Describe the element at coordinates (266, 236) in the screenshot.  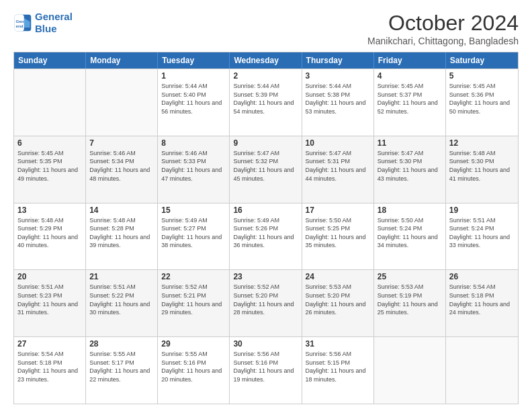
I see `calendar-cell: 16Sunrise: 5:49 AMSunset: 5:26 PMDayligh…` at that location.